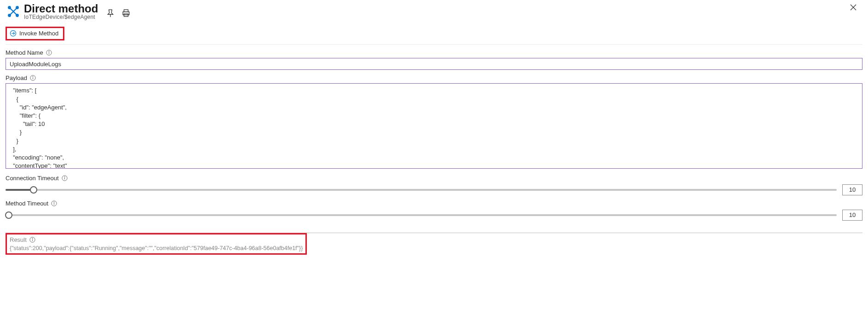 The width and height of the screenshot is (868, 331). I want to click on result-text: {"status":200,"payload":{"status":"Runni…, so click(156, 248).